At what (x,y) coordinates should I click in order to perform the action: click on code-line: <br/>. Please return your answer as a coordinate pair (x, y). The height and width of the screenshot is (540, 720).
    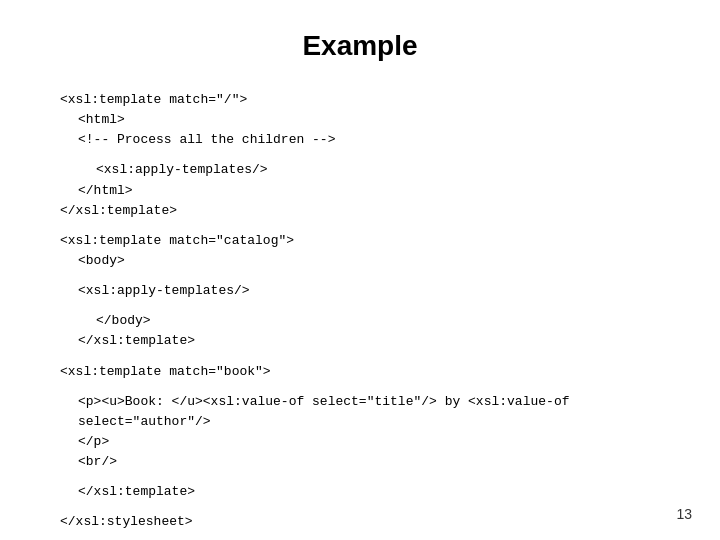
    Looking at the image, I should click on (370, 462).